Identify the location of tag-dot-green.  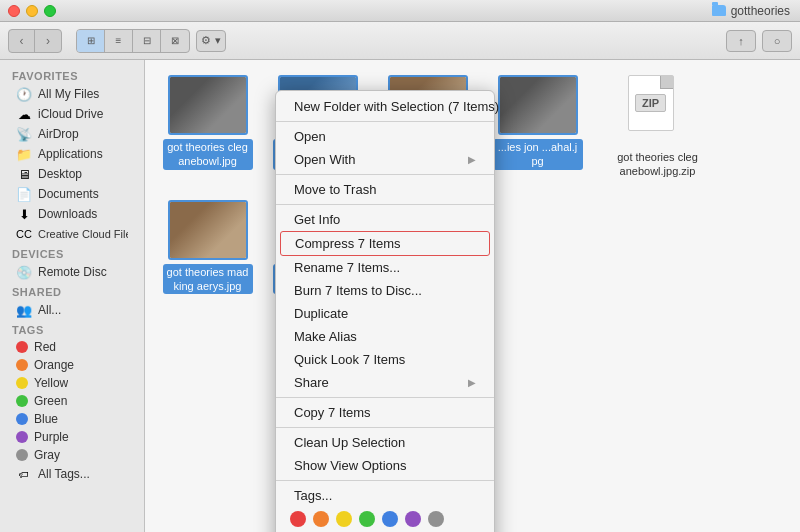
(22, 401).